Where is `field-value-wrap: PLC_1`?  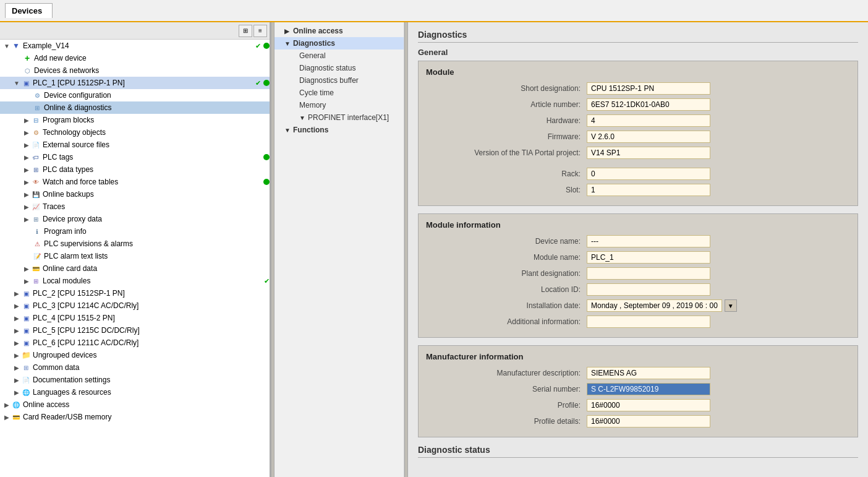
field-value-wrap: PLC_1 is located at coordinates (649, 257).